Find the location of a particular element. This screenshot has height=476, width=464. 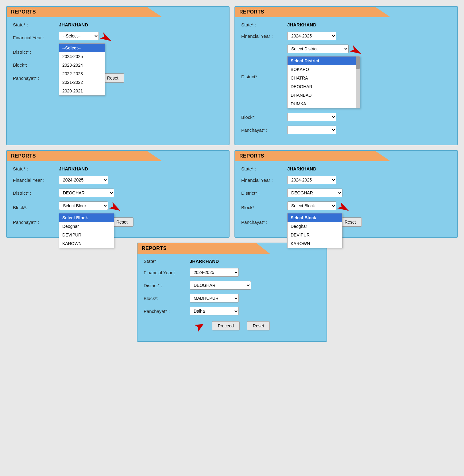

state-label-1: State* : is located at coordinates (36, 25).